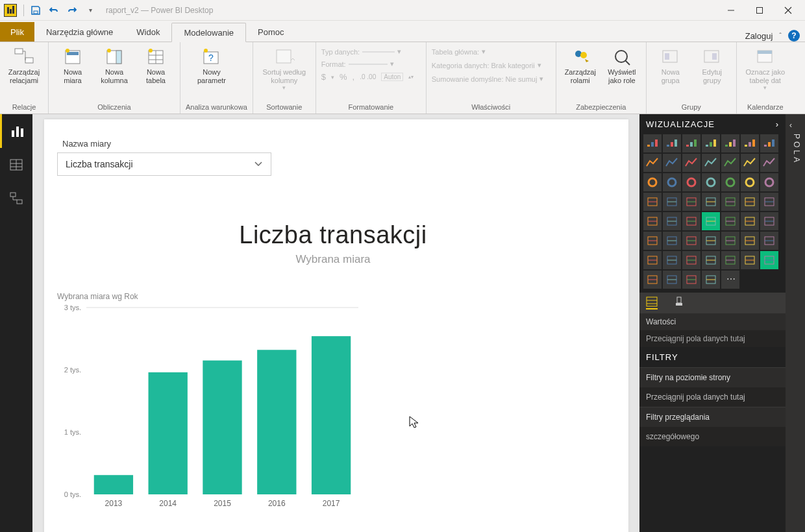 The width and height of the screenshot is (805, 532). Describe the element at coordinates (90, 10) in the screenshot. I see `qat-dropdown-icon: ▾` at that location.